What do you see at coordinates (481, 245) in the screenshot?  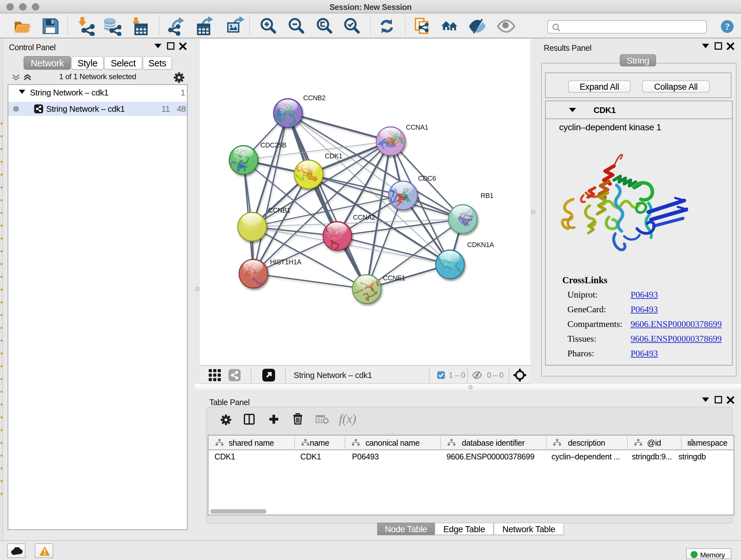 I see `svg-text: CDKN1A` at bounding box center [481, 245].